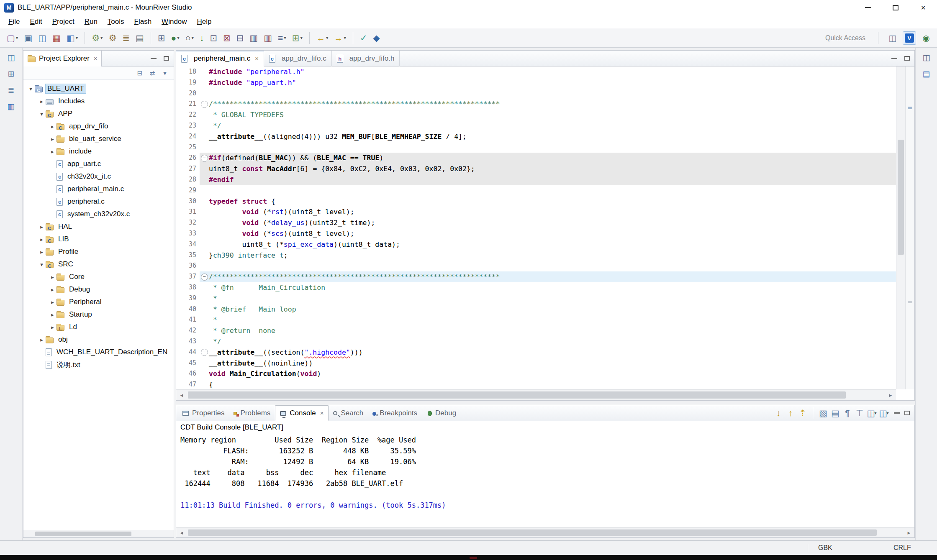  Describe the element at coordinates (548, 342) in the screenshot. I see `code-line-body: */` at that location.